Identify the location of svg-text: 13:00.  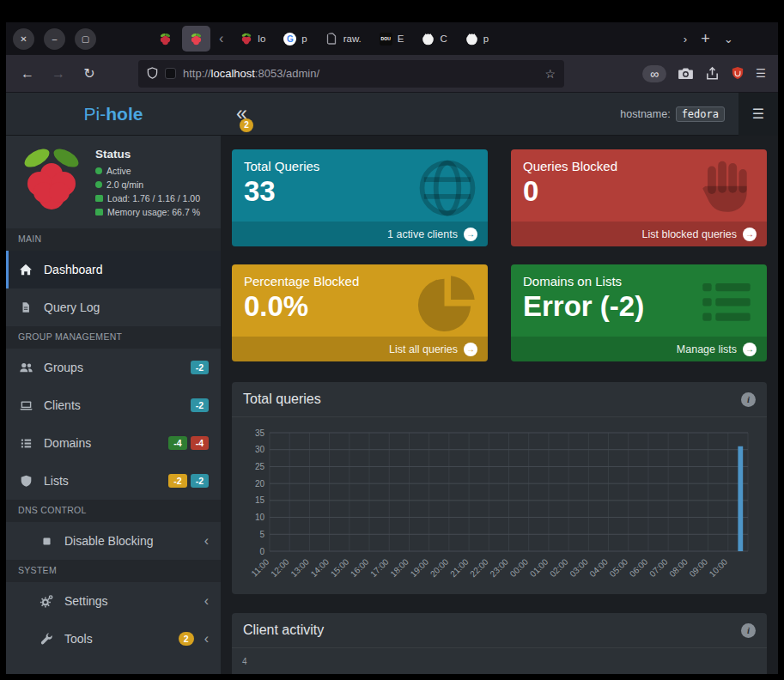
(300, 568).